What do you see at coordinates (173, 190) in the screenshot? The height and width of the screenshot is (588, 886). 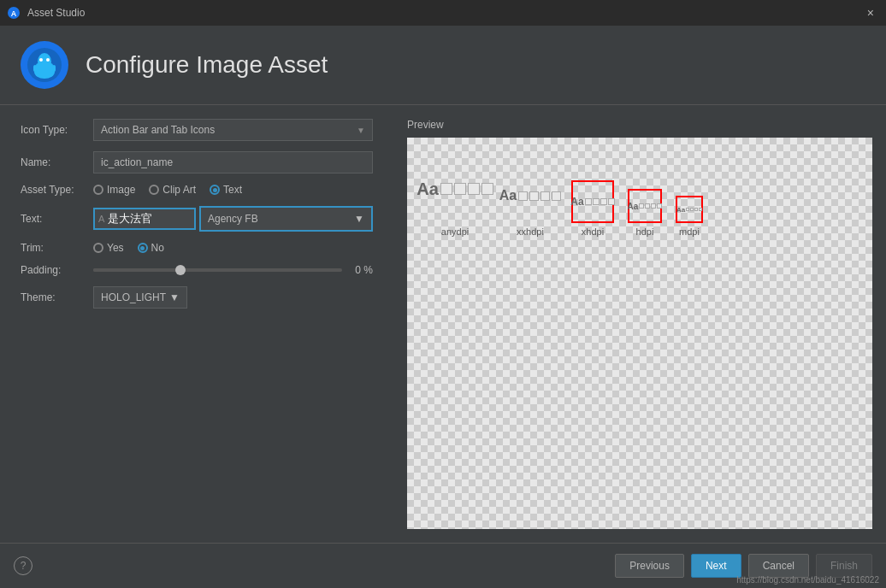 I see `asset-type-clipart: Clip Art` at bounding box center [173, 190].